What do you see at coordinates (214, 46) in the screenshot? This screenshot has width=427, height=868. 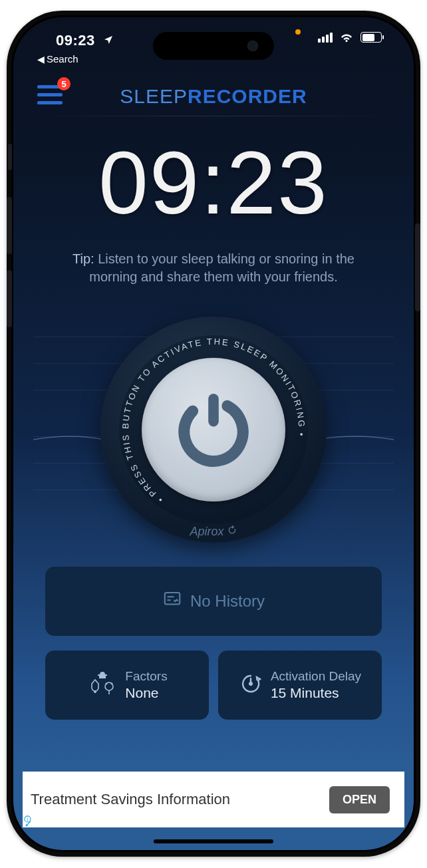 I see `dynamic-island` at bounding box center [214, 46].